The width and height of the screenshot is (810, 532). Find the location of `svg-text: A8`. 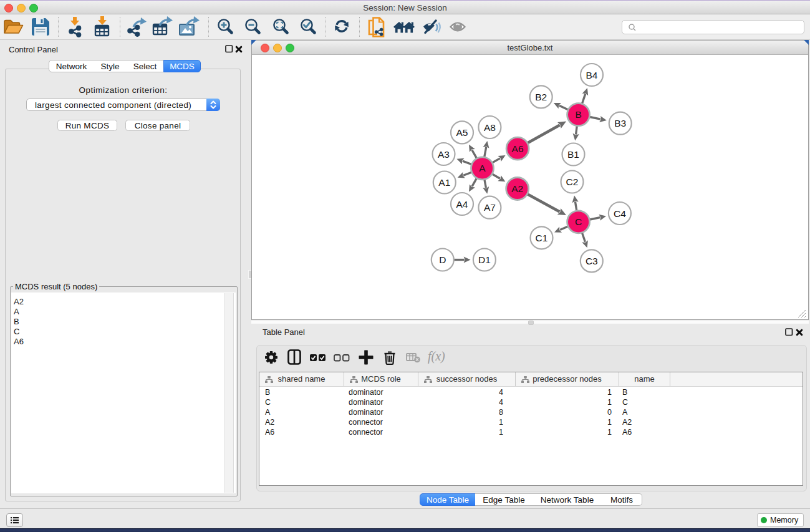

svg-text: A8 is located at coordinates (490, 127).